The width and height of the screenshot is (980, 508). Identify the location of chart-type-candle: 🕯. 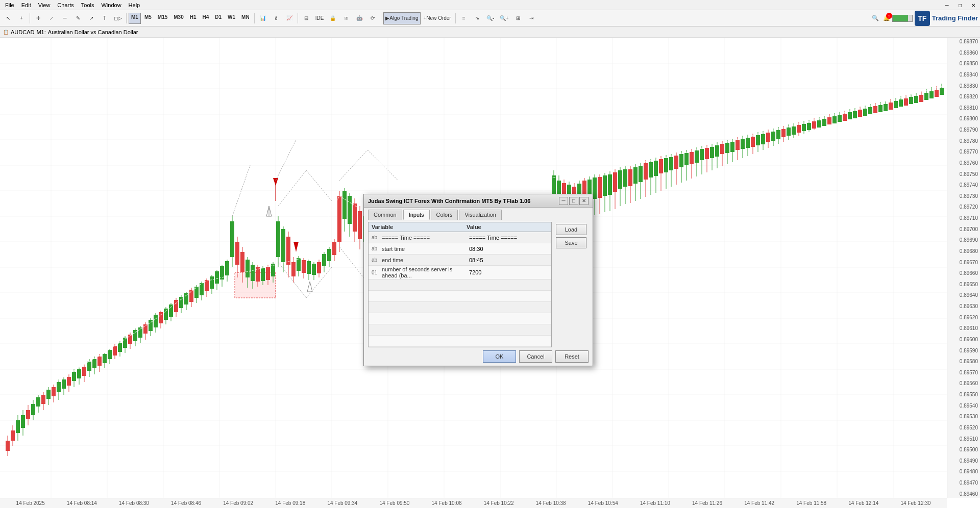
(276, 18).